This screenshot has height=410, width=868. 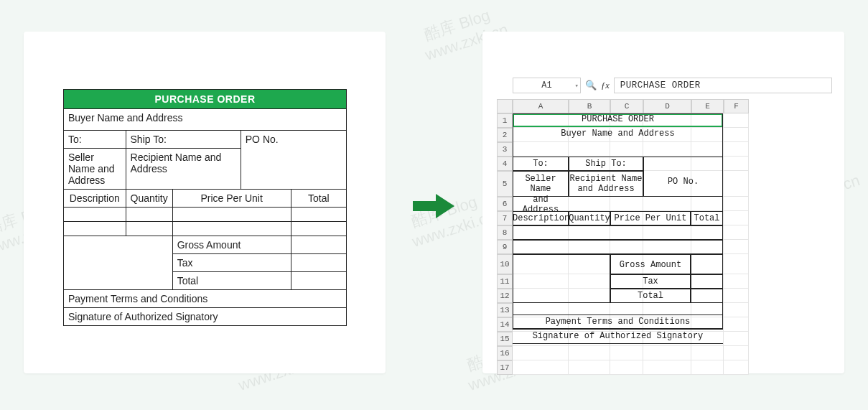 What do you see at coordinates (737, 233) in the screenshot?
I see `cell-f8` at bounding box center [737, 233].